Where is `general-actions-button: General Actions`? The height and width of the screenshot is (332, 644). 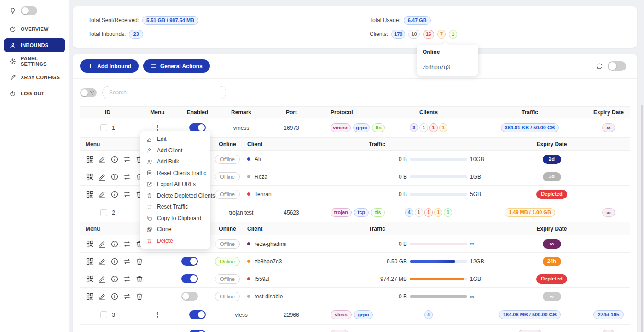
general-actions-button: General Actions is located at coordinates (177, 66).